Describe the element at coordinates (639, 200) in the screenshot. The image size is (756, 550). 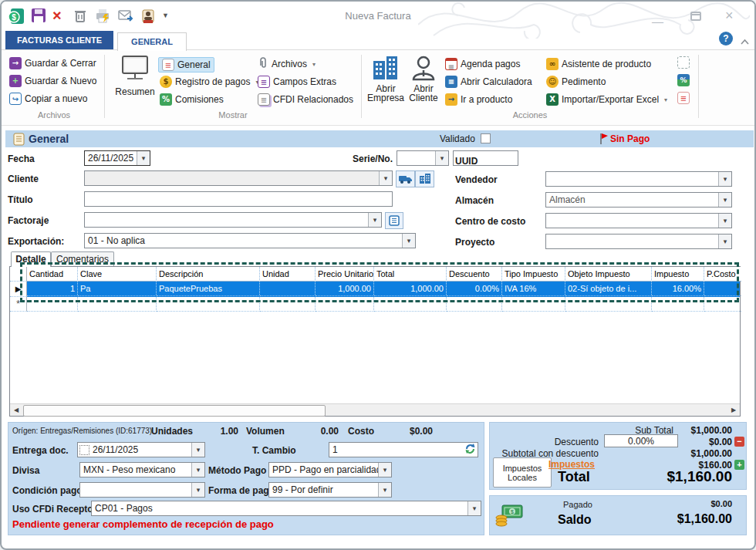
I see `almacen-combo: Almacén` at that location.